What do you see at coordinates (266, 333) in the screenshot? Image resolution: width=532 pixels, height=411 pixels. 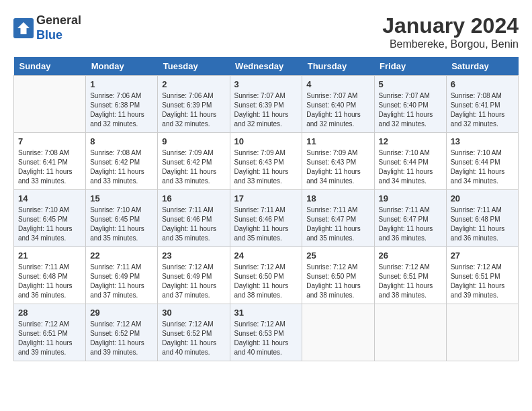 I see `calendar-week-row: 28 Sunrise: 7:12 AM Sunset: 6:51 PM Dayl…` at bounding box center [266, 333].